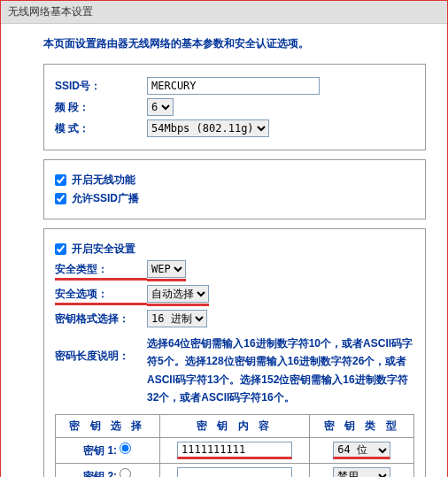 The image size is (448, 477). What do you see at coordinates (101, 129) in the screenshot?
I see `mode-label: 模 式：` at bounding box center [101, 129].